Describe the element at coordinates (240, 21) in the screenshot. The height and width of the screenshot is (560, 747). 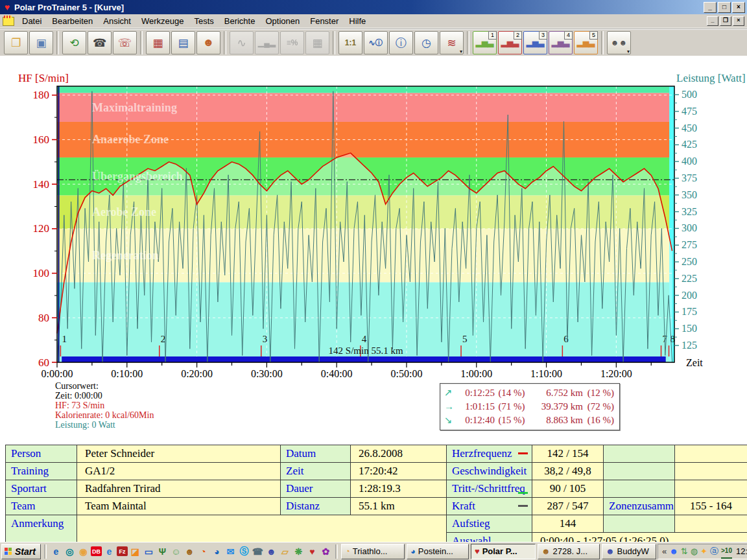
I see `menu-berichte: Berichte` at that location.